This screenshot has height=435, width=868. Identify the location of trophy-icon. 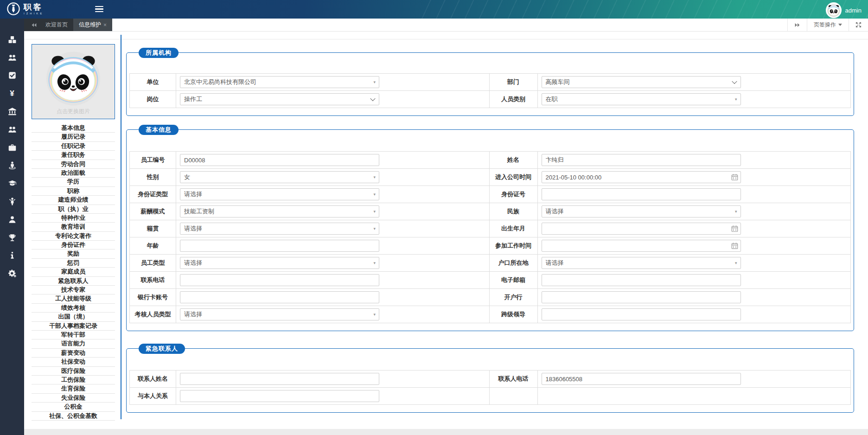
(12, 237).